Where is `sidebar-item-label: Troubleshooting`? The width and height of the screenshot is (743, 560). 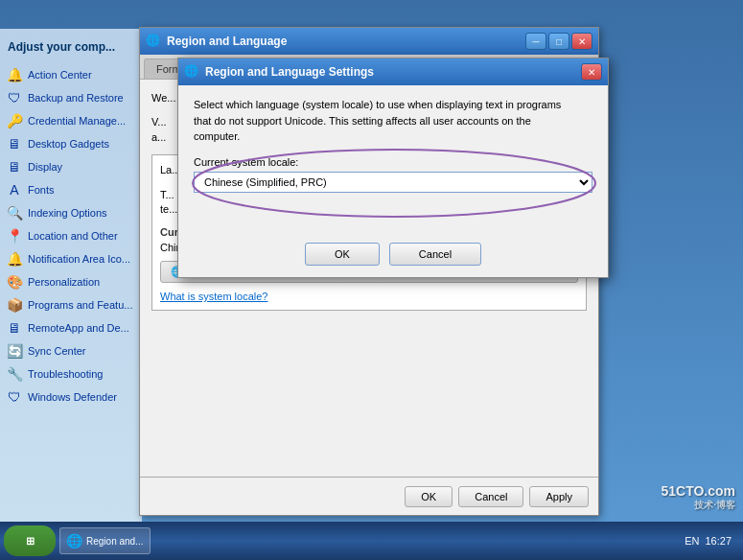
sidebar-item-label: Troubleshooting is located at coordinates (65, 374).